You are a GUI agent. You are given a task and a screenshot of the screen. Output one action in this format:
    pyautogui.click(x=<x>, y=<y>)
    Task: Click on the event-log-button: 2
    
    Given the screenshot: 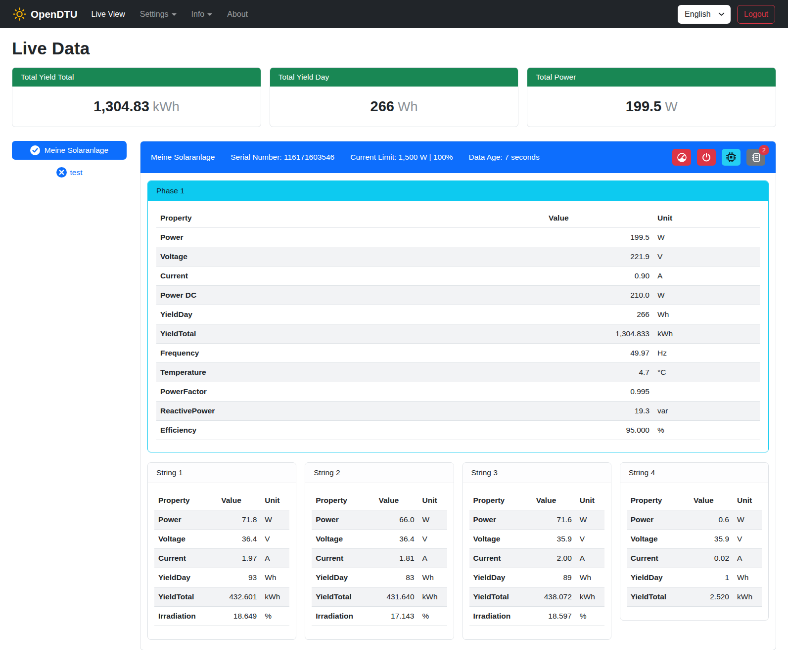 What is the action you would take?
    pyautogui.click(x=756, y=157)
    